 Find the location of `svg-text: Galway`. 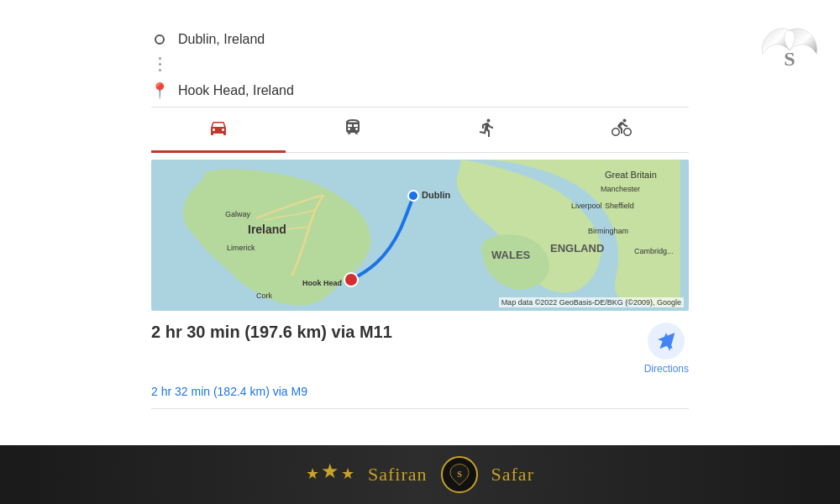

svg-text: Galway is located at coordinates (239, 214).